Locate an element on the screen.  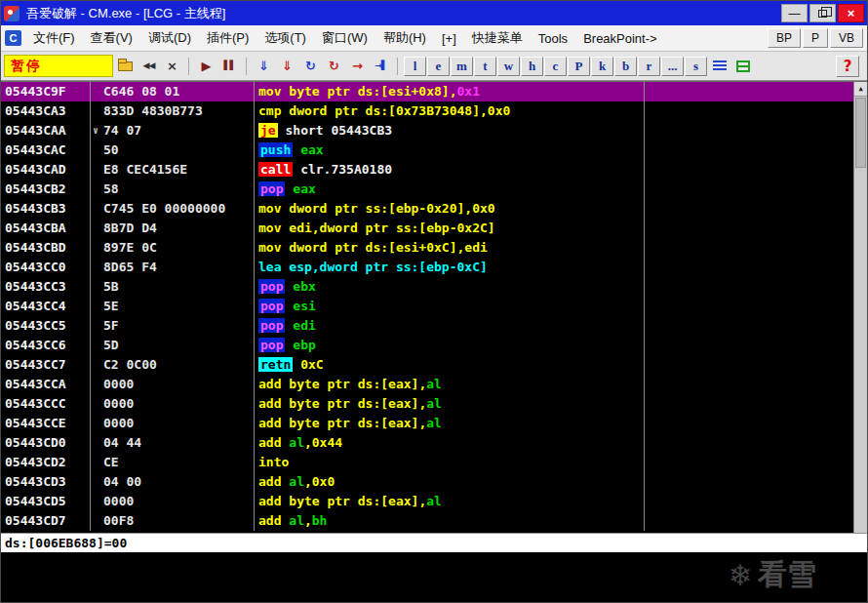
disasm-row: 05443CB258pop eax is located at coordinates (428, 189).